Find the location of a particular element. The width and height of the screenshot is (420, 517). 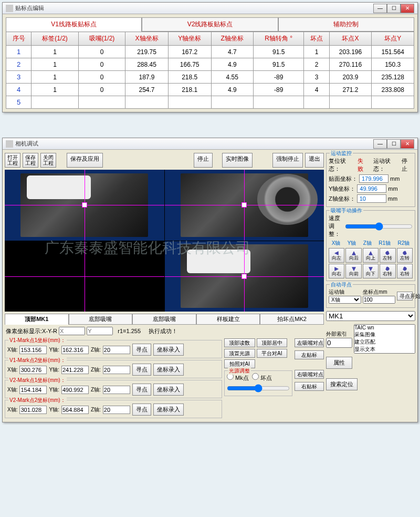

unit-label: mm is located at coordinates (393, 199).